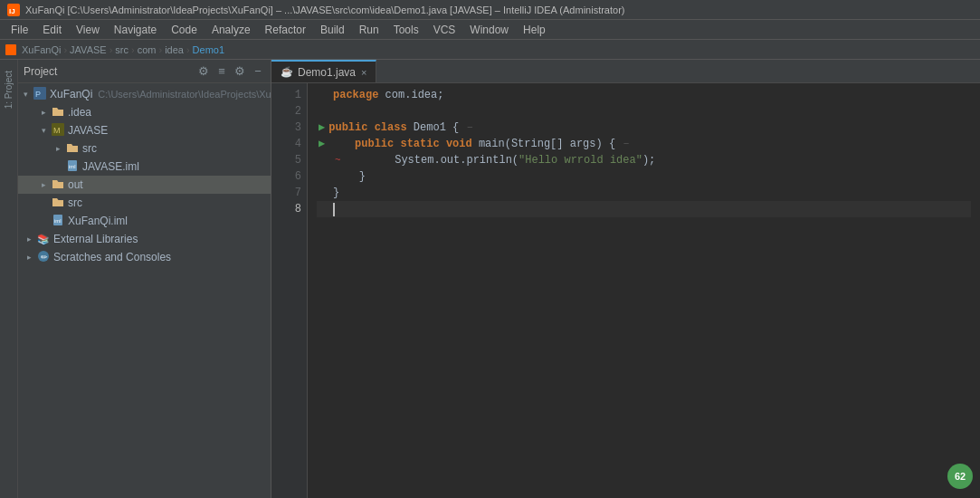 The image size is (980, 498). What do you see at coordinates (445, 29) in the screenshot?
I see `menu-vcs: VCS` at bounding box center [445, 29].